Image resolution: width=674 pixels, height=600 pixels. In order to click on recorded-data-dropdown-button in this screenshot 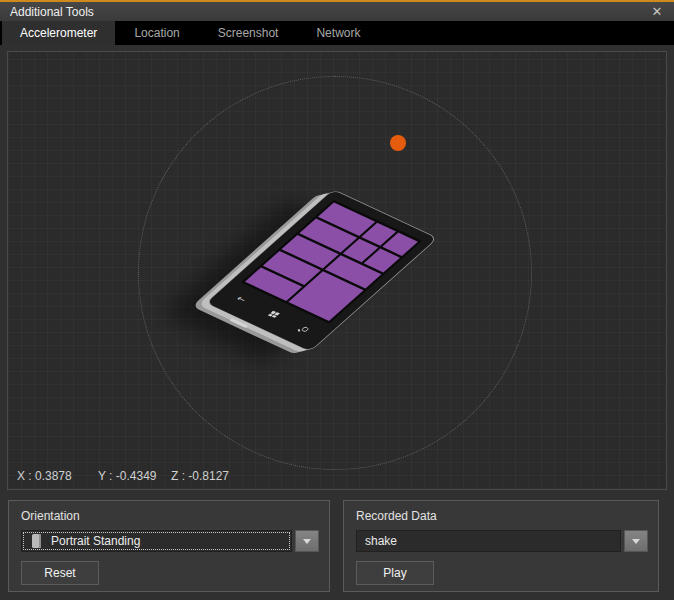, I will do `click(636, 541)`.